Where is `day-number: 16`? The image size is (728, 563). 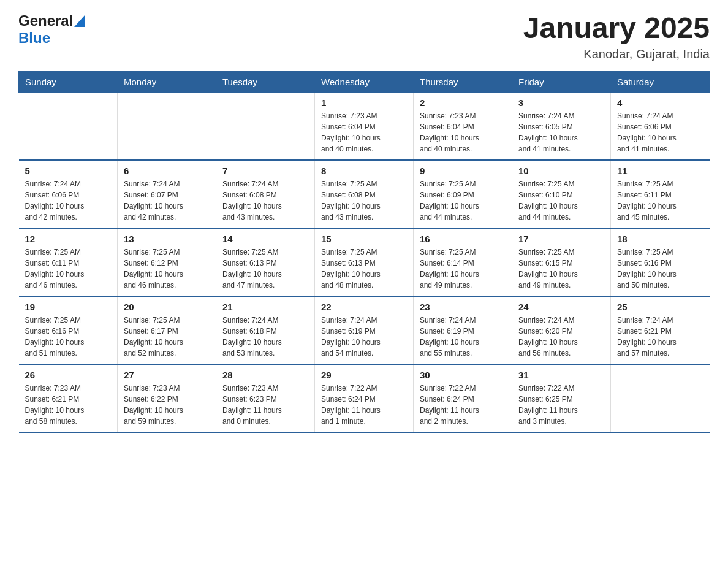 day-number: 16 is located at coordinates (463, 239).